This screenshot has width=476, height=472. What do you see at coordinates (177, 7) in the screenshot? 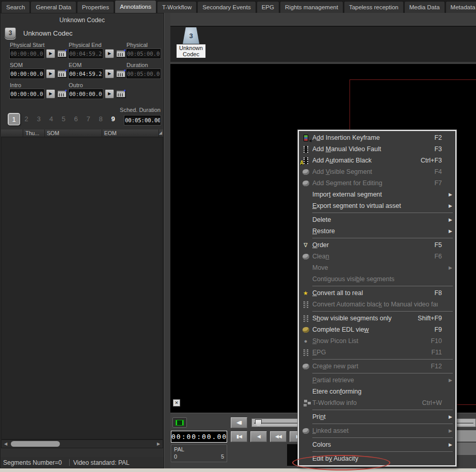
I see `tab-t-workflow: T-Workflow` at bounding box center [177, 7].